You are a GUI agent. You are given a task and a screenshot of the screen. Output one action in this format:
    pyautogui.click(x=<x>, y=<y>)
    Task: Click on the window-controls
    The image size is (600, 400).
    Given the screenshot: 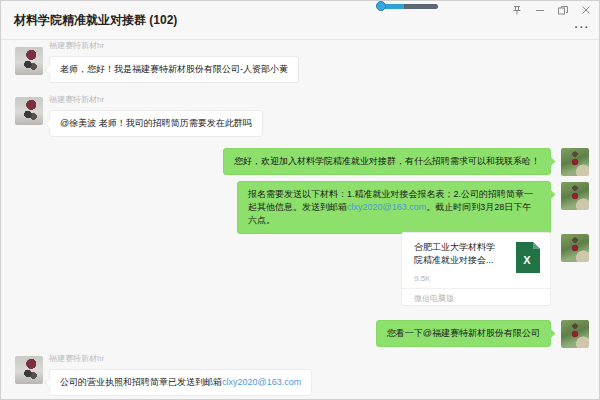 What is the action you would take?
    pyautogui.click(x=552, y=10)
    